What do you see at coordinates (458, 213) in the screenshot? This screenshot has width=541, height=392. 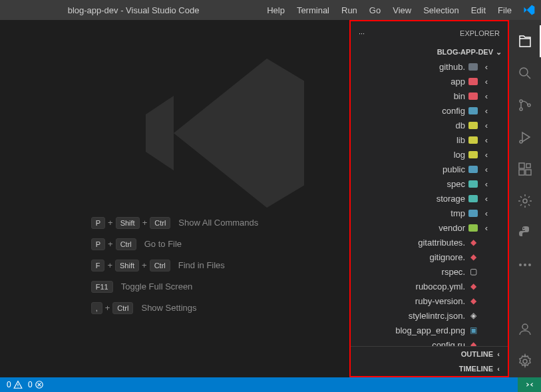 I see `tree-label: tmp` at bounding box center [458, 213].